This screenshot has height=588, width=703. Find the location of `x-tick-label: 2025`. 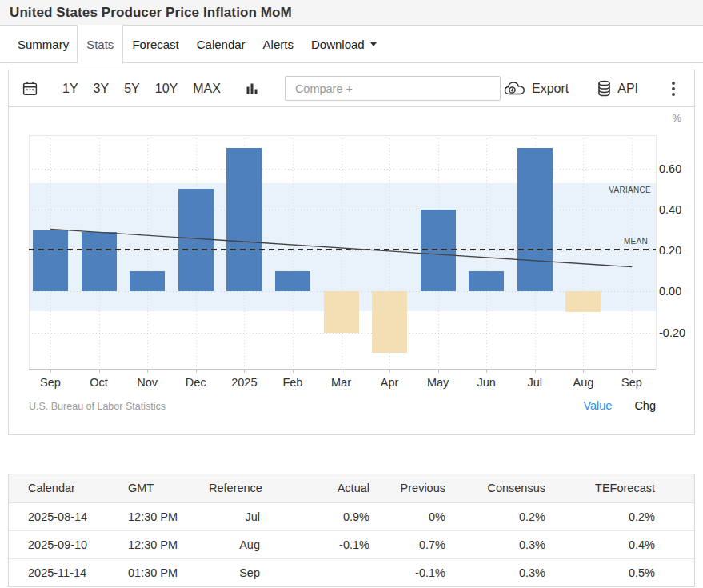

x-tick-label: 2025 is located at coordinates (244, 382).